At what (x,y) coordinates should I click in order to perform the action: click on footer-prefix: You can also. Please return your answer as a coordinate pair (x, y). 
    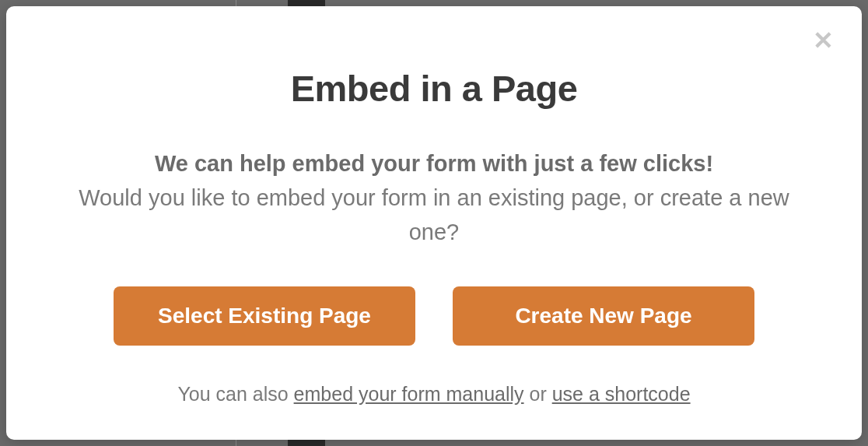
    Looking at the image, I should click on (235, 394).